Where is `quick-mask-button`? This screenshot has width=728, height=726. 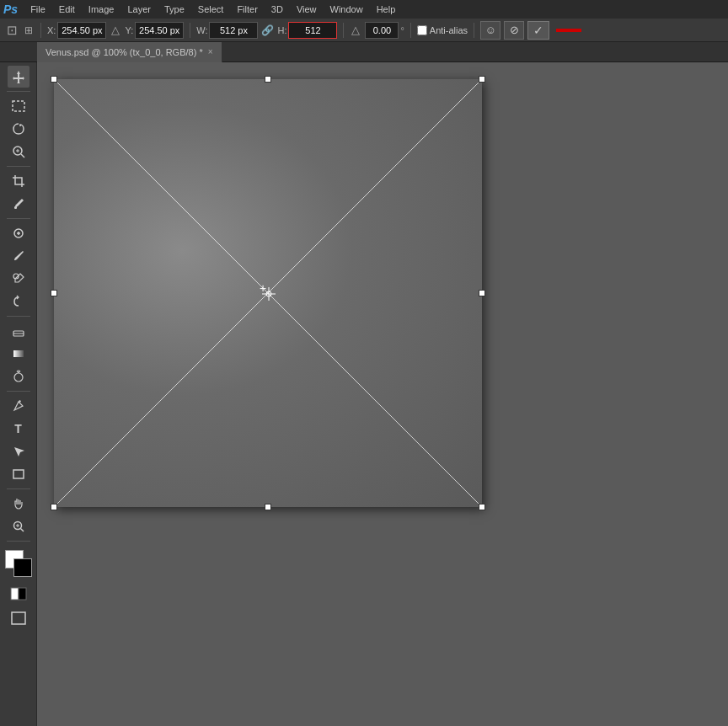
quick-mask-button is located at coordinates (19, 594).